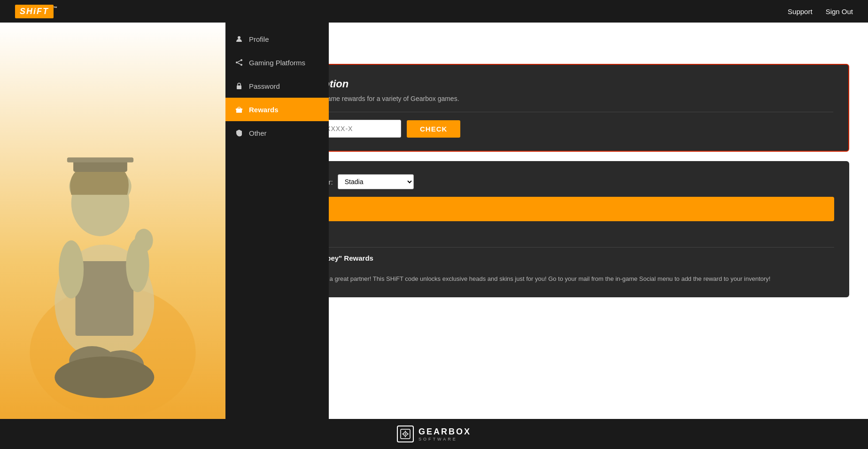 The image size is (868, 449). Describe the element at coordinates (445, 439) in the screenshot. I see `gearbox-sub: SOFTWARE` at that location.